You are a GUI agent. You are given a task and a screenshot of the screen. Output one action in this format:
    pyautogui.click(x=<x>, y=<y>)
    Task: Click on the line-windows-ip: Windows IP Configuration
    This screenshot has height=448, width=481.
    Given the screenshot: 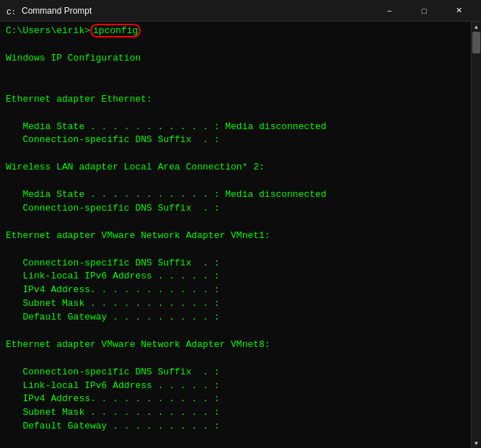 What is the action you would take?
    pyautogui.click(x=235, y=59)
    